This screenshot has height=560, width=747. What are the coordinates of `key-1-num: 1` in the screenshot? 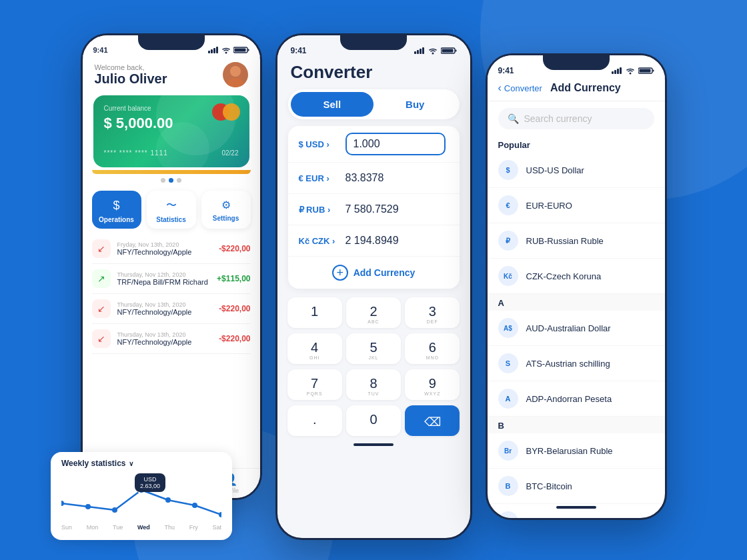 It's located at (315, 312).